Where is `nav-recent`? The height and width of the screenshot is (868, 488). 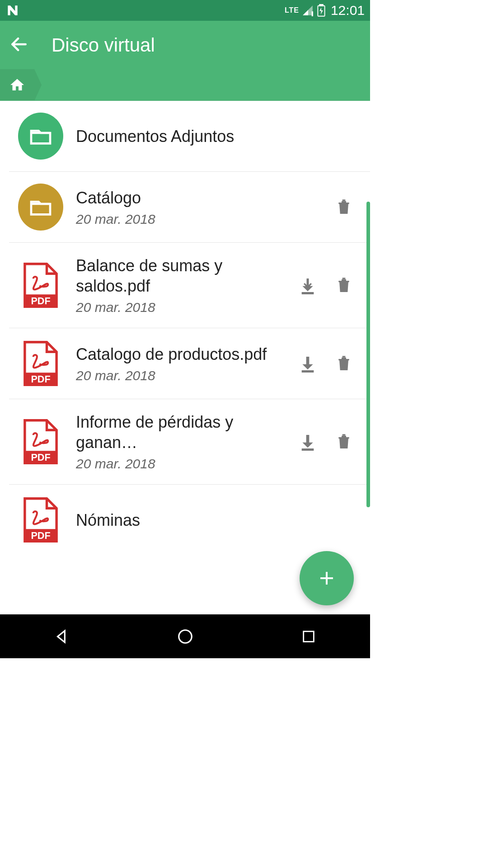 nav-recent is located at coordinates (309, 637).